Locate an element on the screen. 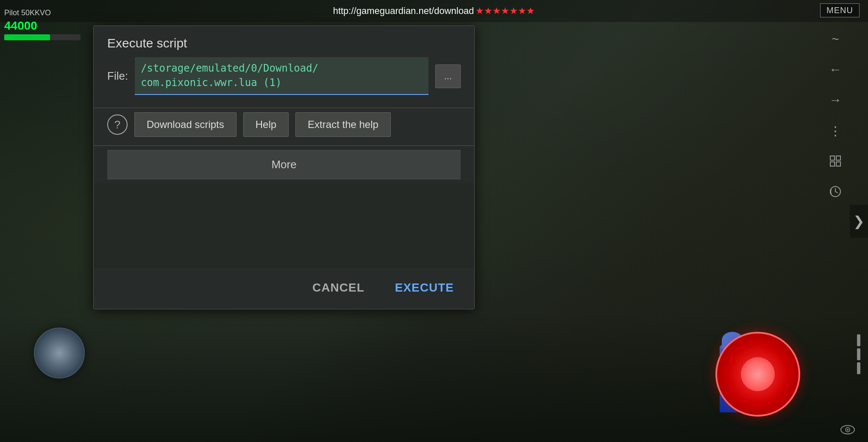 This screenshot has height=442, width=868. hud-top-left: Pilot 50KKVO 44000 is located at coordinates (42, 25).